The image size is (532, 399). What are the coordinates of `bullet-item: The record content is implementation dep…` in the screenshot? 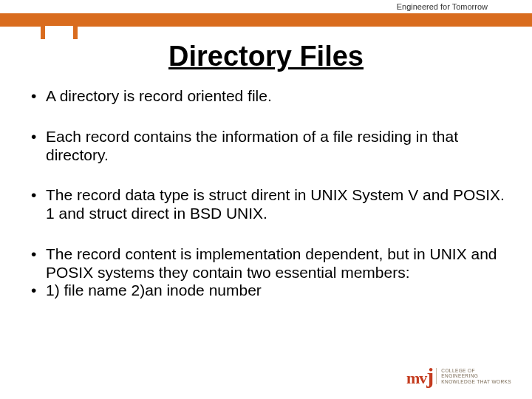 It's located at (266, 264).